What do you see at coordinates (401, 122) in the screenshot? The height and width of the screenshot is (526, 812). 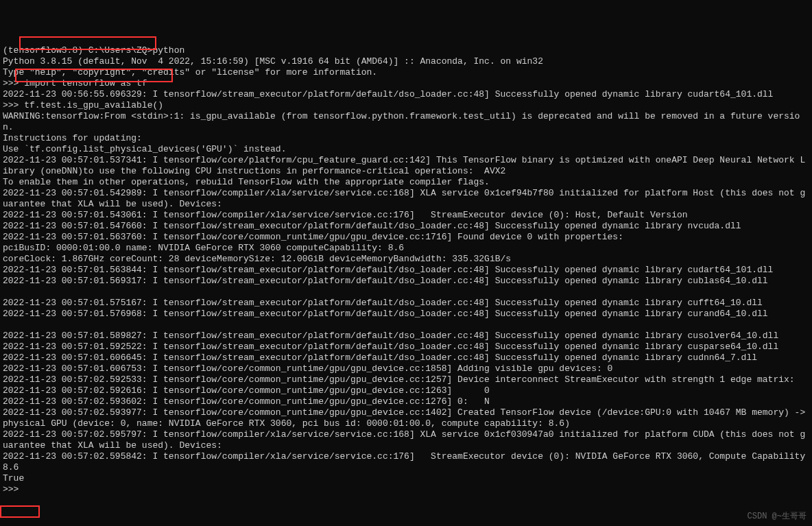 I see `log-line: WARNING:tensorflow:From <stdin>:1: is_gp…` at bounding box center [401, 122].